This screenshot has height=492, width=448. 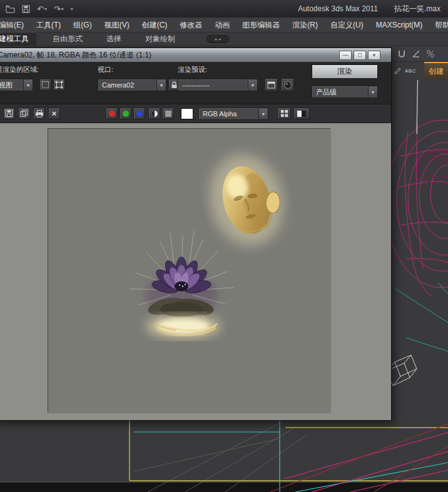 What do you see at coordinates (68, 39) in the screenshot?
I see `ribbon-tab-freeform: 自由形式` at bounding box center [68, 39].